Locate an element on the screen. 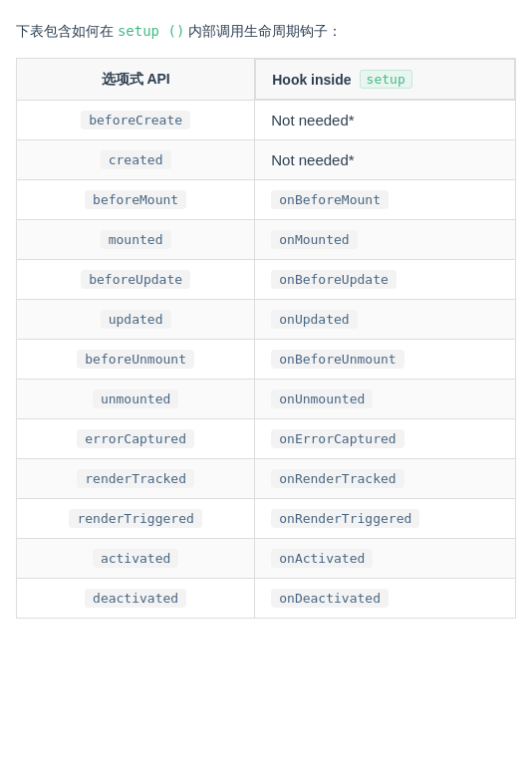 Image resolution: width=532 pixels, height=771 pixels. hook-value: onUpdated is located at coordinates (314, 319).